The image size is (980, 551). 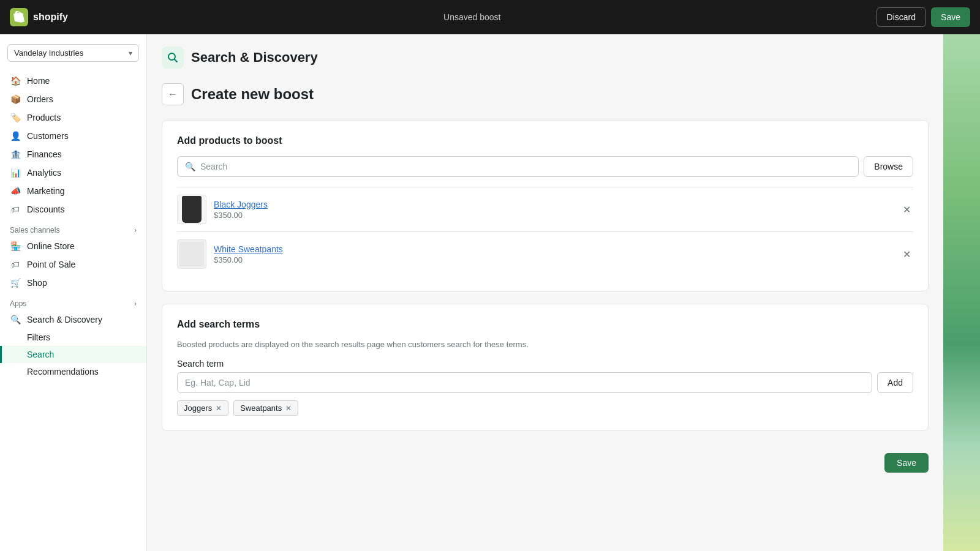 What do you see at coordinates (74, 283) in the screenshot?
I see `sidebar-item-shop: 🛒 Shop` at bounding box center [74, 283].